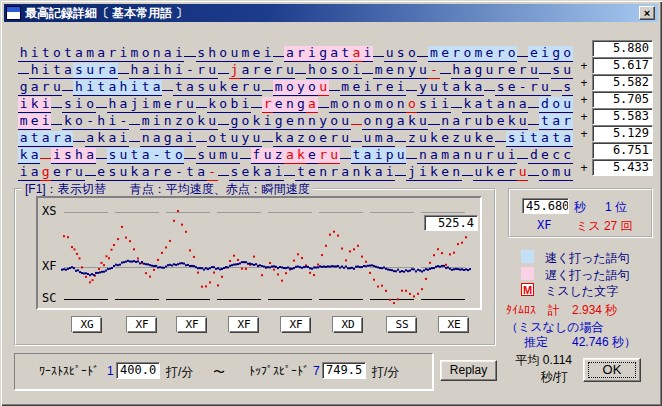  Describe the element at coordinates (142, 325) in the screenshot. I see `section-grade-2: XF` at that location.